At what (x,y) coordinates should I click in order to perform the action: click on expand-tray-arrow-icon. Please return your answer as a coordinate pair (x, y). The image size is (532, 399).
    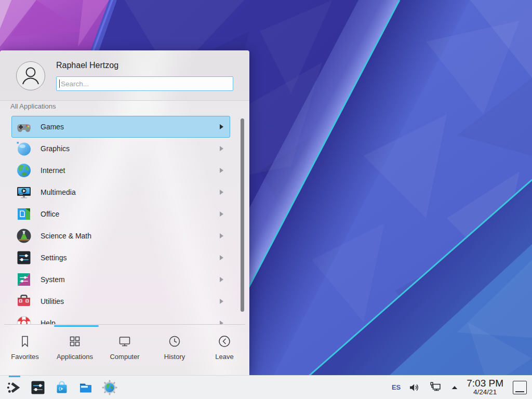
    Looking at the image, I should click on (455, 388).